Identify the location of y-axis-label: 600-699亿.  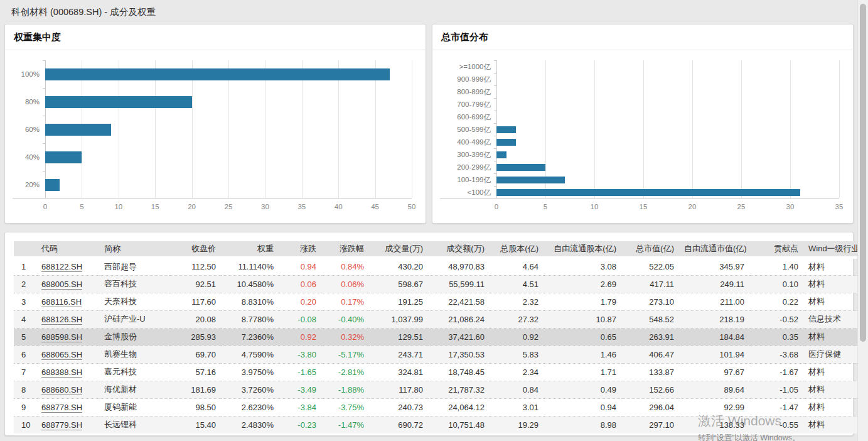
(468, 117).